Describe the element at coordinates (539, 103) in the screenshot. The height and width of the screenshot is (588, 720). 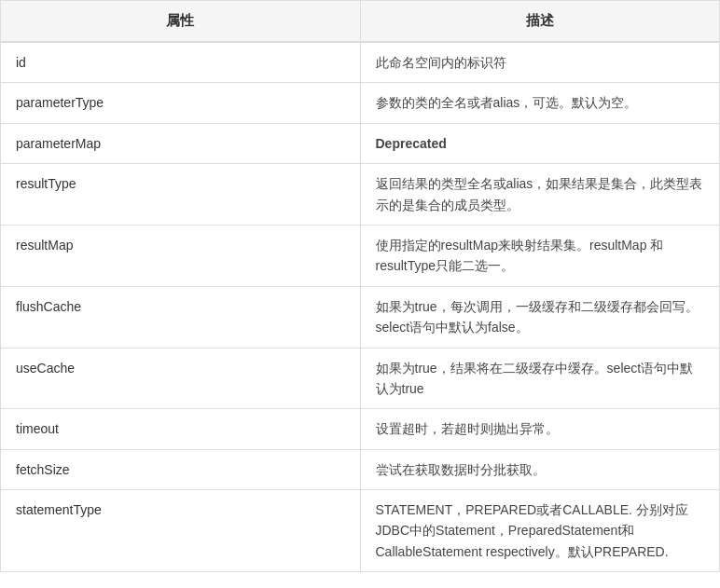
I see `desc-cell: 参数的类的全名或者alias，可选。默认为空。` at that location.